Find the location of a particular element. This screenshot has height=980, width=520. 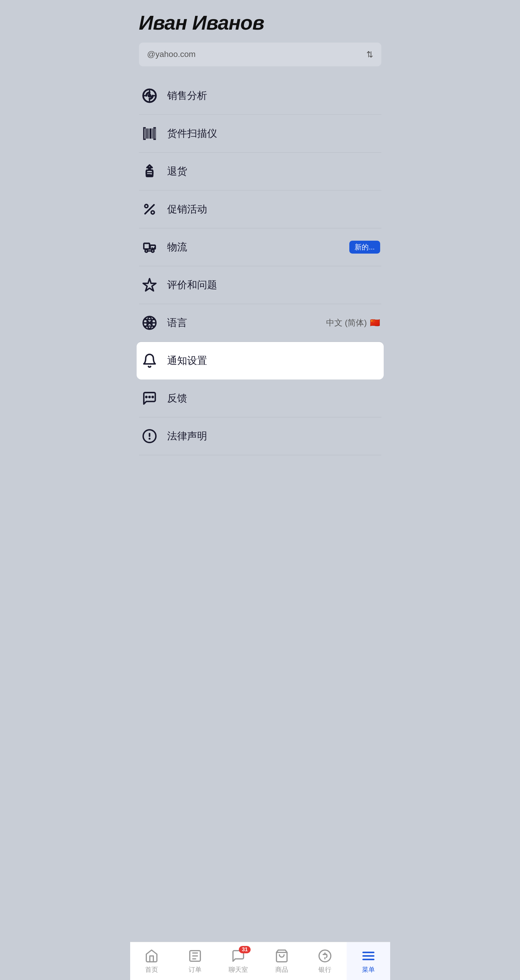

email-display: @yahoo.com is located at coordinates (171, 54).